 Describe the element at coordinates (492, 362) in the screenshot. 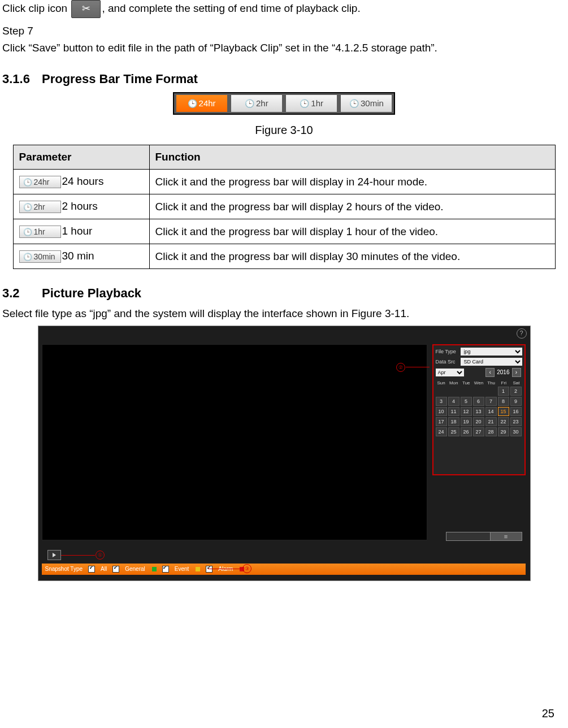

I see `data-src-select: SD Card` at that location.